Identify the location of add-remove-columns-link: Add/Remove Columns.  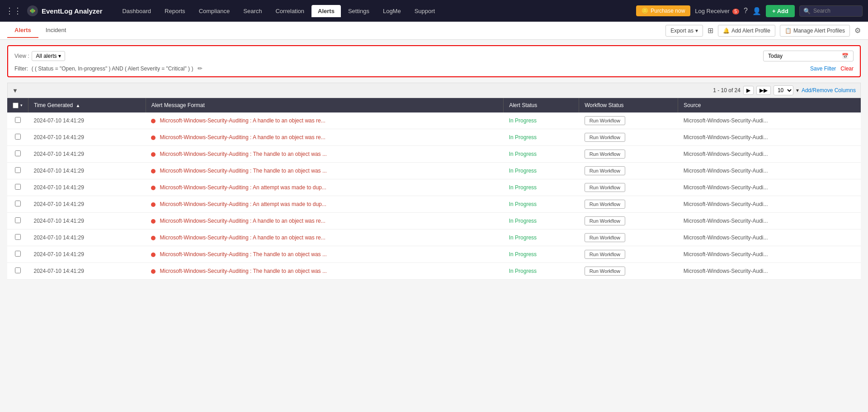
(829, 90).